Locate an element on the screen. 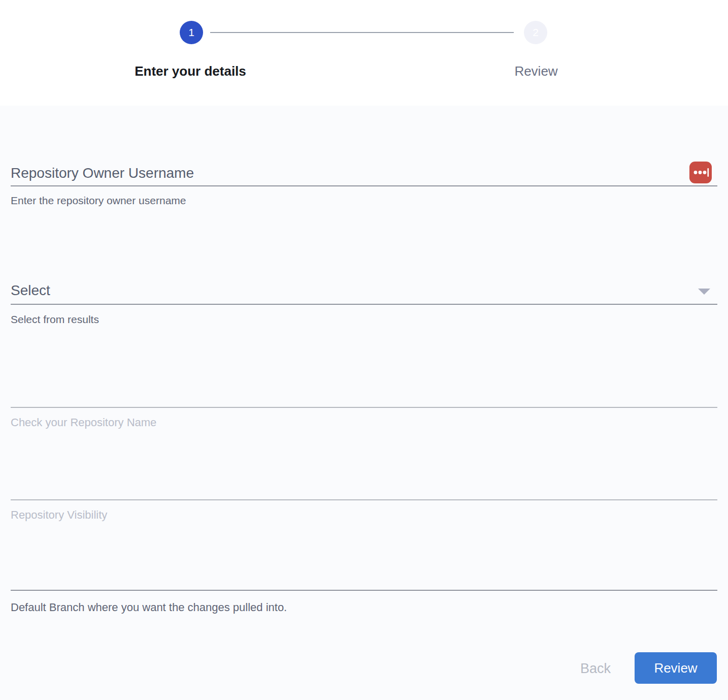 Image resolution: width=728 pixels, height=700 pixels. default-branch-helper: Default Branch where you want the change… is located at coordinates (149, 608).